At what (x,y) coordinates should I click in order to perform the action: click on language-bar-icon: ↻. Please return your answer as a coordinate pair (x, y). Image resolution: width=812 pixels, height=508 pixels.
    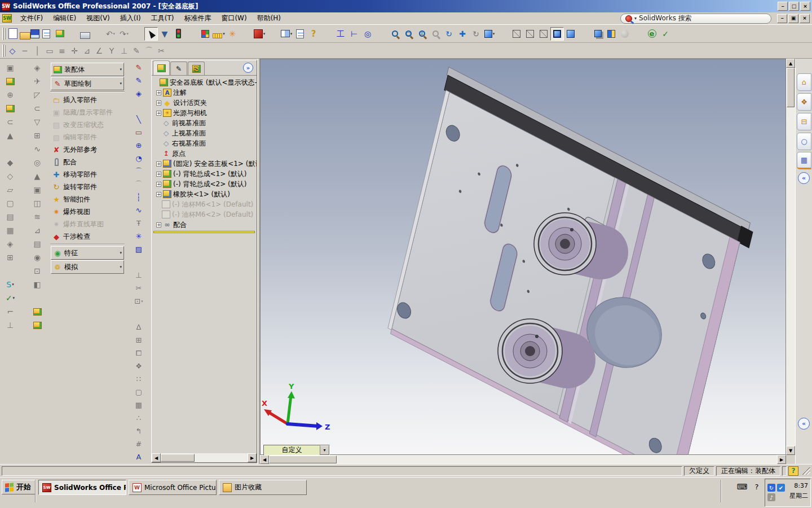
    Looking at the image, I should click on (771, 488).